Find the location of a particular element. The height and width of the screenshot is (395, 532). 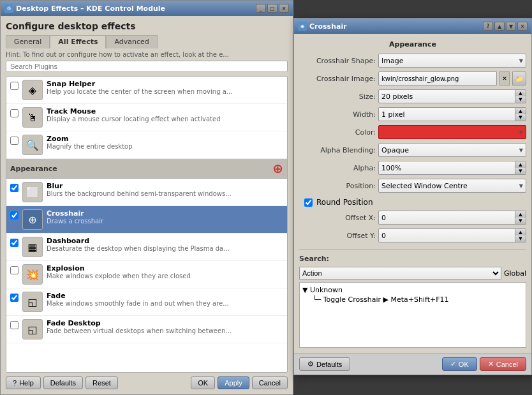

track-mouse-checkbox is located at coordinates (14, 114).